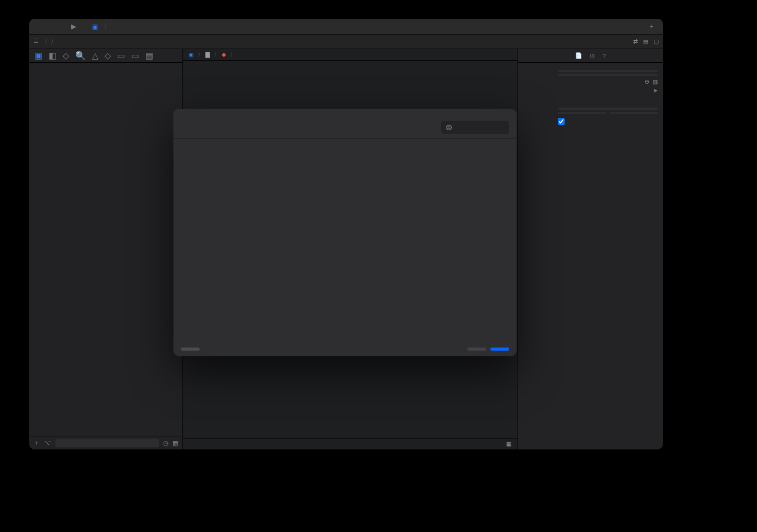 The width and height of the screenshot is (757, 532). Describe the element at coordinates (350, 55) in the screenshot. I see `editor-breadcrumb: ▣ 〉 ▇ 〉 ◆ 〉` at that location.